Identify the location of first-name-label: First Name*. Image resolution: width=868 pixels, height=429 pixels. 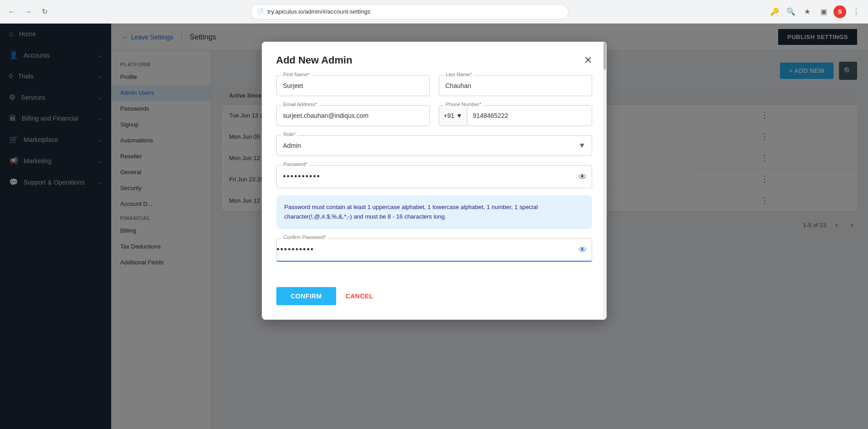
(297, 74).